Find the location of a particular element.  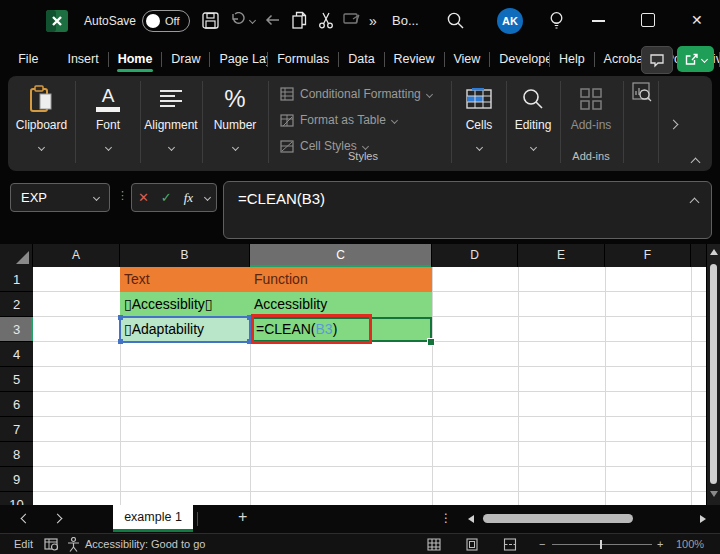

resize-handle: ⋮ is located at coordinates (122, 196).